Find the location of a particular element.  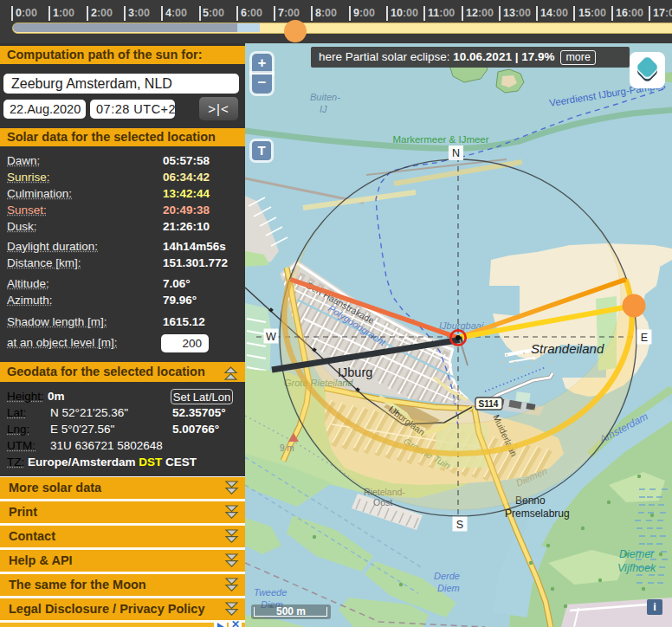

svg-text: 9 m is located at coordinates (288, 449).